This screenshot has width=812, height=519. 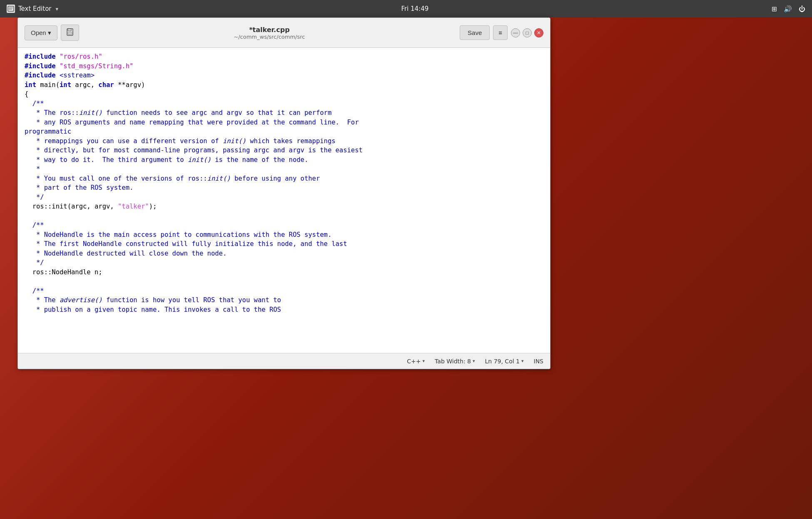 What do you see at coordinates (11, 9) in the screenshot?
I see `app-icon` at bounding box center [11, 9].